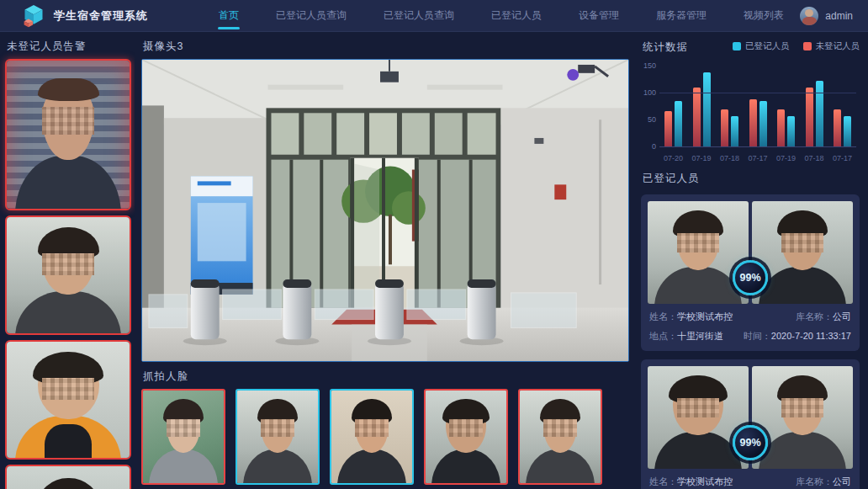 This screenshot has width=868, height=489. What do you see at coordinates (750, 337) in the screenshot?
I see `record-row: 地点：十里河街道时间：2020-7-20 11:33:17` at bounding box center [750, 337].